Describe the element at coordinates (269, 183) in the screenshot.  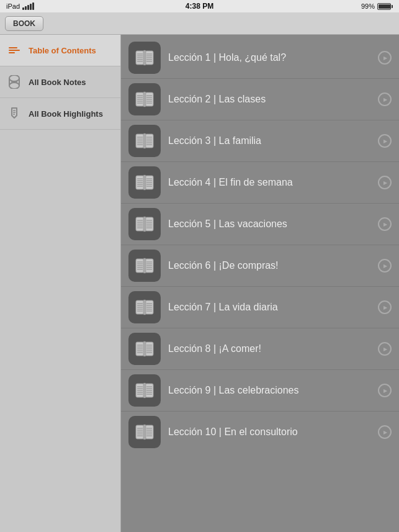
I see `lesson-title: Lección 4 | El fin de semana` at that location.